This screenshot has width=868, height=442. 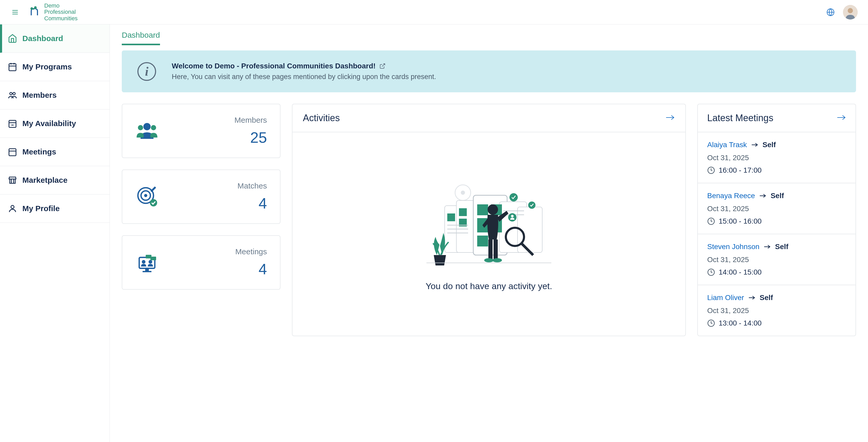 I want to click on header-left: Demo Professional Communities, so click(x=44, y=12).